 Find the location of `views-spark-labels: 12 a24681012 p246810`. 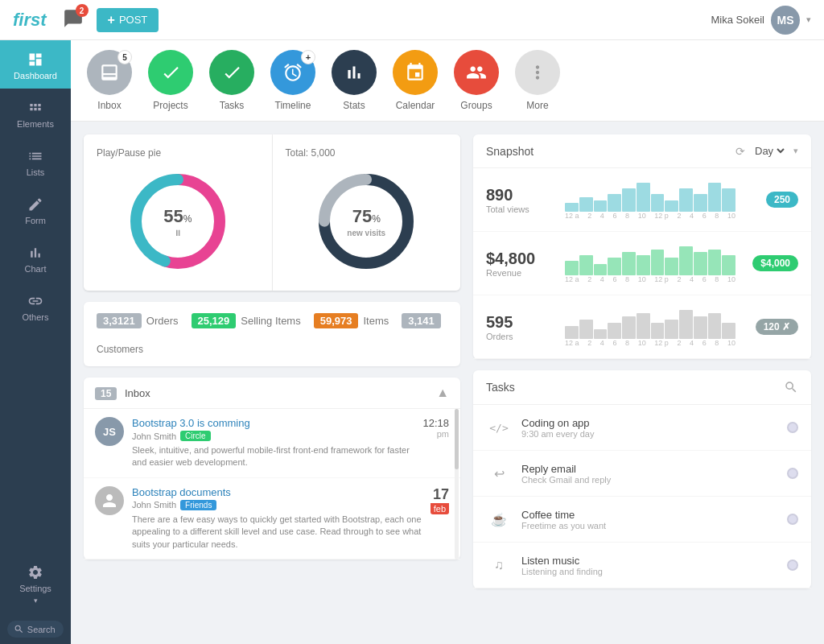

views-spark-labels: 12 a24681012 p246810 is located at coordinates (650, 216).